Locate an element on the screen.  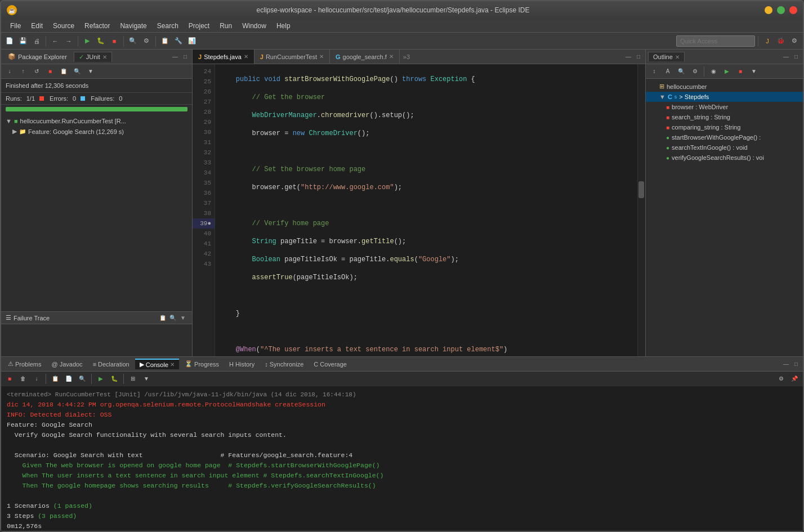
junit-history: 📋 is located at coordinates (64, 71).